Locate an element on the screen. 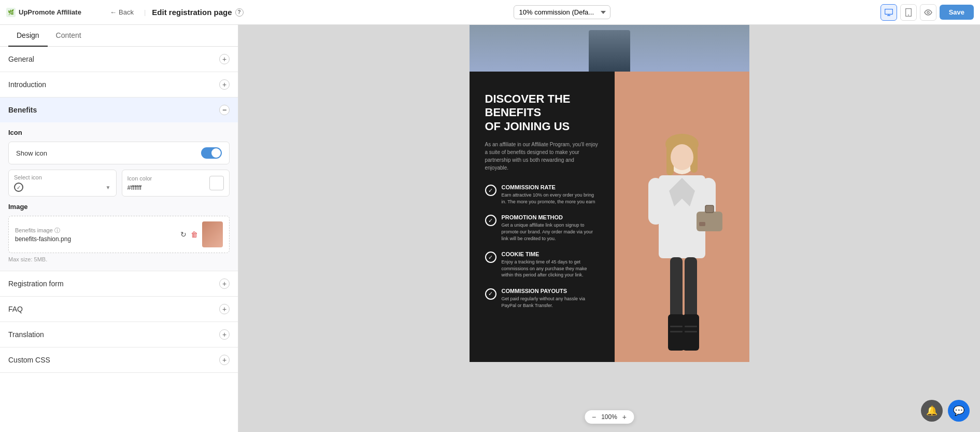 This screenshot has height=432, width=980. tab-design: Design is located at coordinates (28, 36).